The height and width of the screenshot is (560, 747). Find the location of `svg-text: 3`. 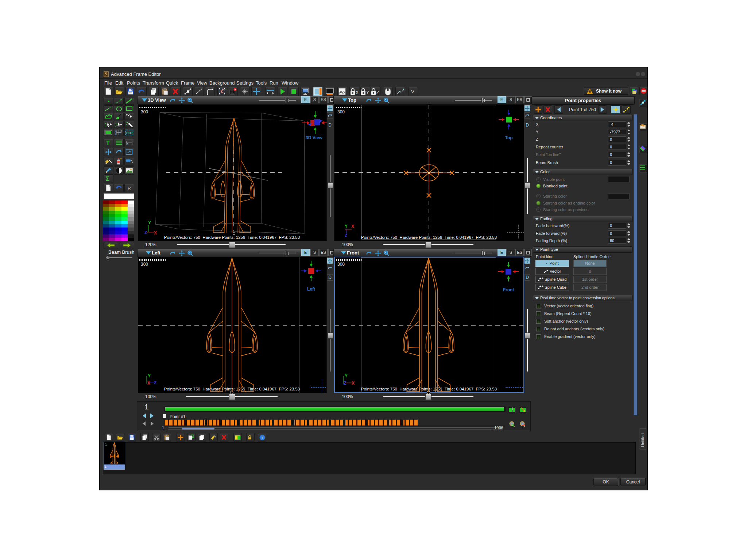

svg-text: 3 is located at coordinates (121, 131).